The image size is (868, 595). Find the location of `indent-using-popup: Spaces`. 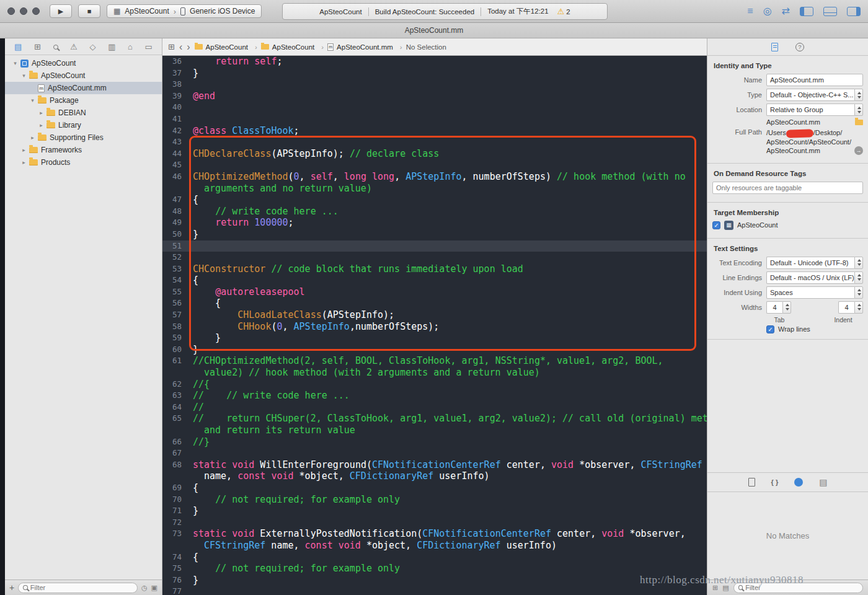

indent-using-popup: Spaces is located at coordinates (815, 293).